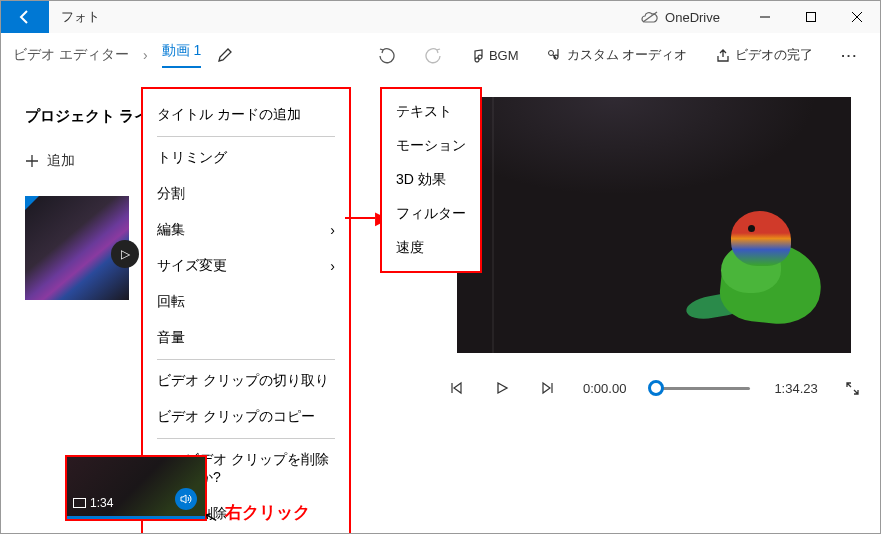 The height and width of the screenshot is (534, 881). I want to click on finish-video-button: ビデオの完了, so click(764, 55).